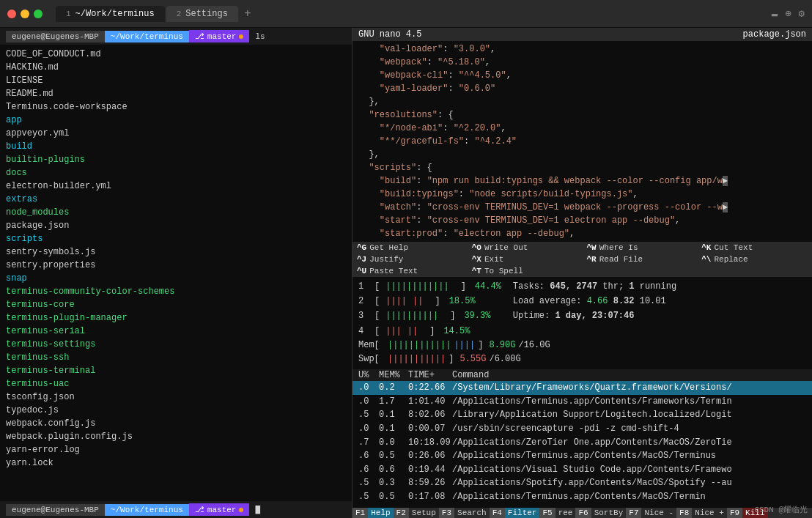 This screenshot has height=518, width=812. I want to click on process-row: .0 0.2 0:22.66 /System/Library/Framework…, so click(582, 388).